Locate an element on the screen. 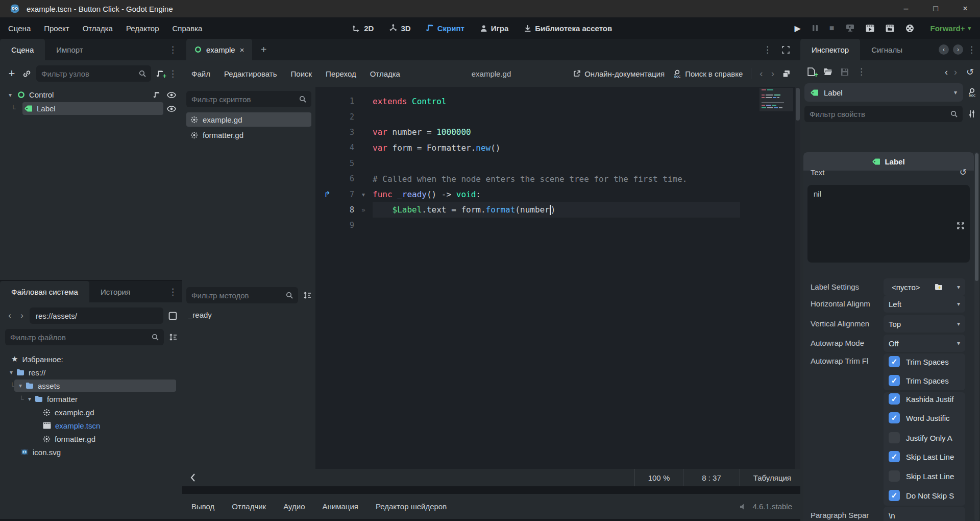 Image resolution: width=980 pixels, height=521 pixels. code-minimap is located at coordinates (776, 100).